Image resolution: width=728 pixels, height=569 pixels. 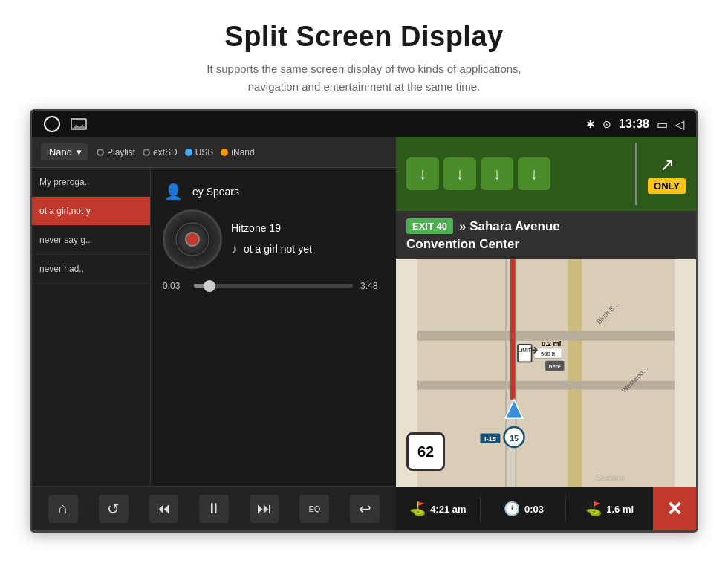 What do you see at coordinates (189, 152) in the screenshot?
I see `usb-radio` at bounding box center [189, 152].